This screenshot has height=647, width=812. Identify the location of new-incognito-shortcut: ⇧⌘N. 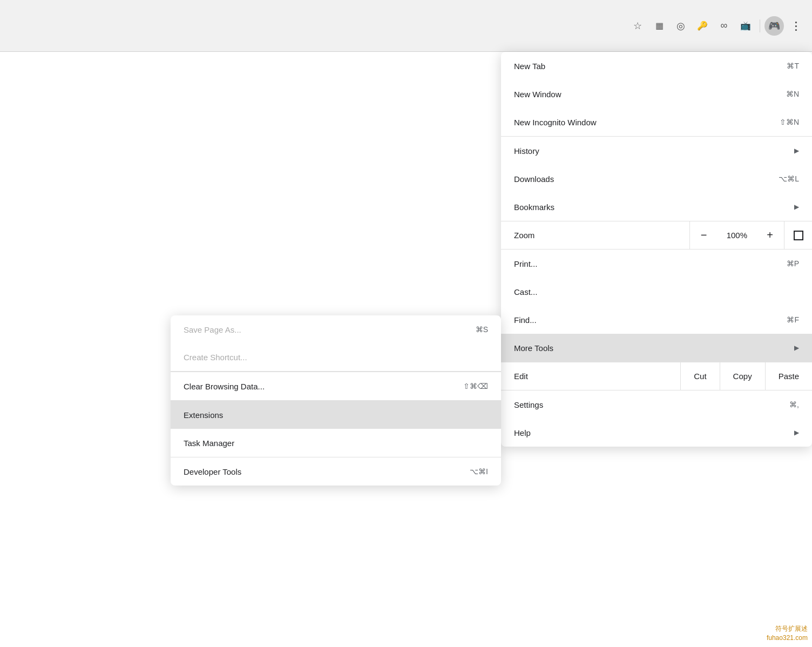
(789, 122).